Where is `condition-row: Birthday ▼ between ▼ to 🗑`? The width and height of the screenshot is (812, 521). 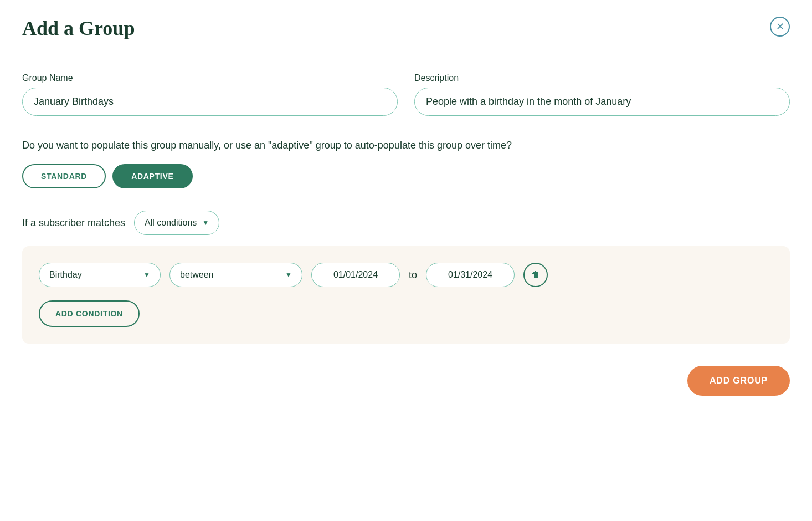 condition-row: Birthday ▼ between ▼ to 🗑 is located at coordinates (406, 275).